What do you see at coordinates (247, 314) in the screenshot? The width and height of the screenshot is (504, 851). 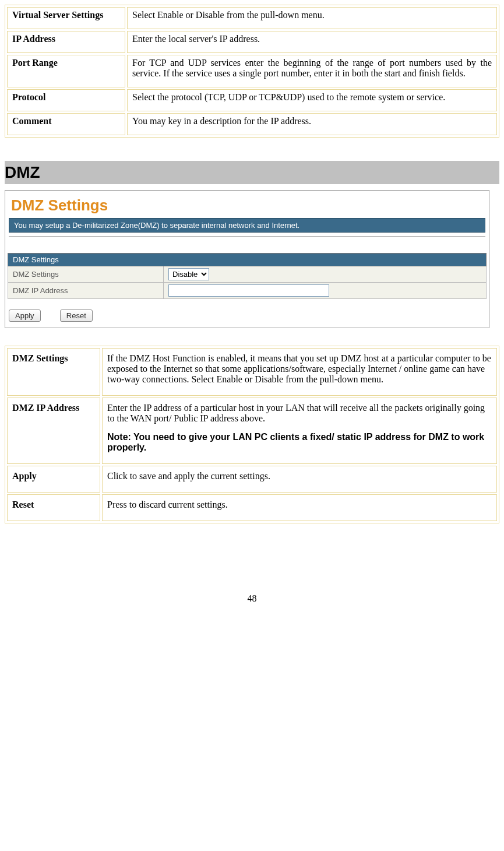 I see `button-row: Apply Reset` at bounding box center [247, 314].